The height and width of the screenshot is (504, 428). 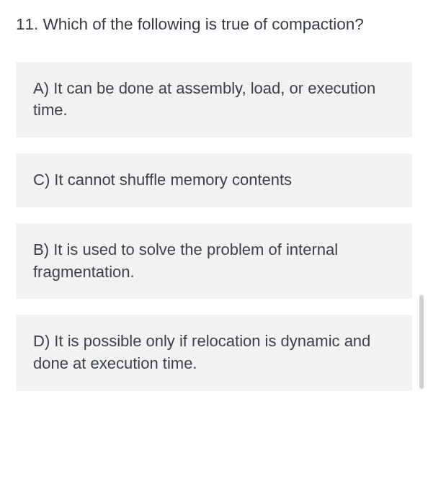 What do you see at coordinates (27, 24) in the screenshot?
I see `question-number: 11.` at bounding box center [27, 24].